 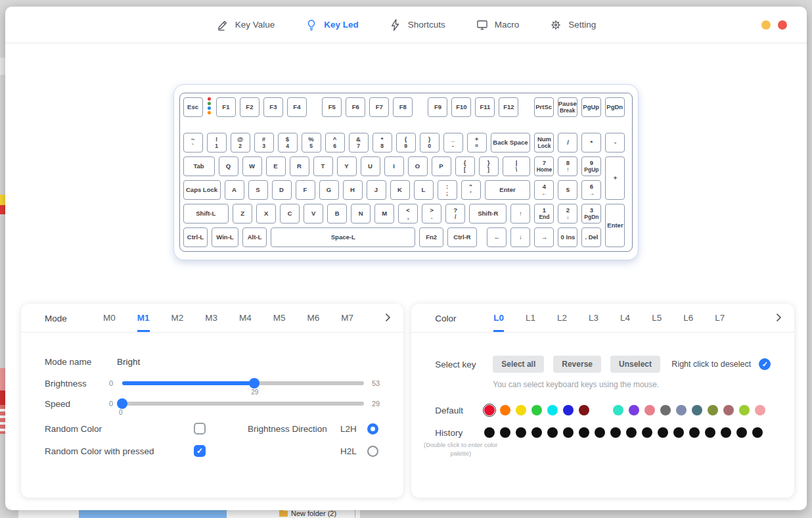 I want to click on key-i: I, so click(x=394, y=166).